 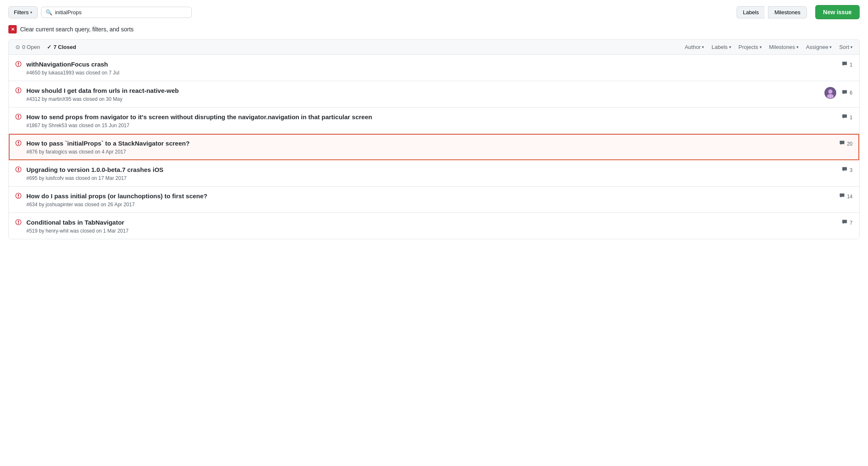 I want to click on issue-content: Upgrading to version 1.0.0-beta.7 crashe…, so click(x=432, y=173).